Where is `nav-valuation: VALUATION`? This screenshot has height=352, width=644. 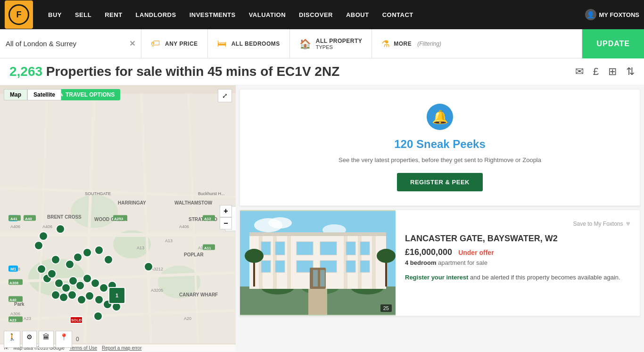
nav-valuation: VALUATION is located at coordinates (267, 15).